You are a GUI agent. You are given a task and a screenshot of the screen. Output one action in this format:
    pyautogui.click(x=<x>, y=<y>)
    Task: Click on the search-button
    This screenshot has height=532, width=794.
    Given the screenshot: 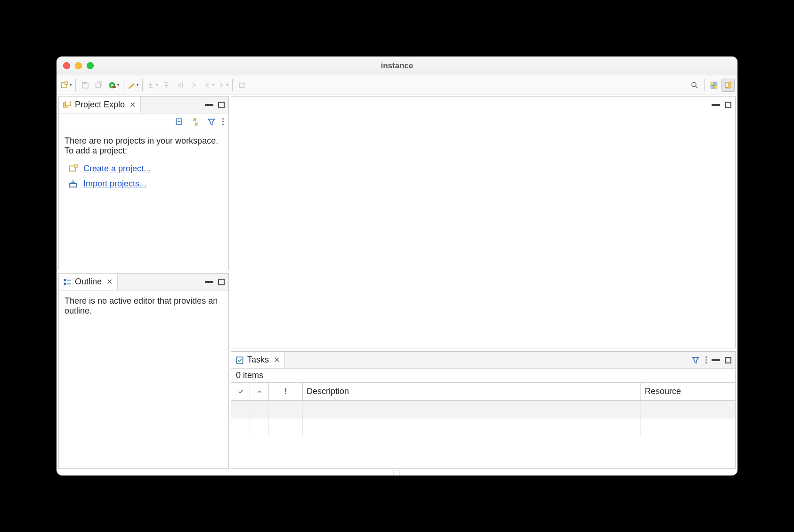 What is the action you would take?
    pyautogui.click(x=695, y=85)
    